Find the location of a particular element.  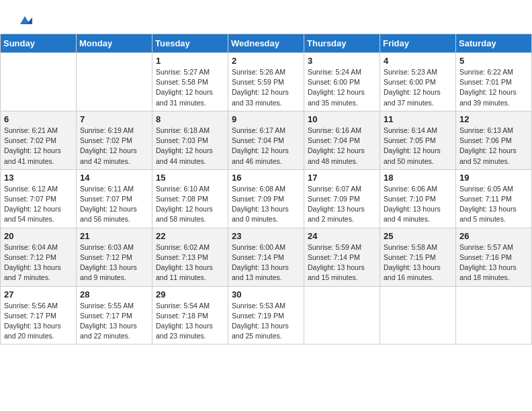

day-info: Sunrise: 6:17 AM Sunset: 7:04 PM Dayligh… is located at coordinates (266, 146).